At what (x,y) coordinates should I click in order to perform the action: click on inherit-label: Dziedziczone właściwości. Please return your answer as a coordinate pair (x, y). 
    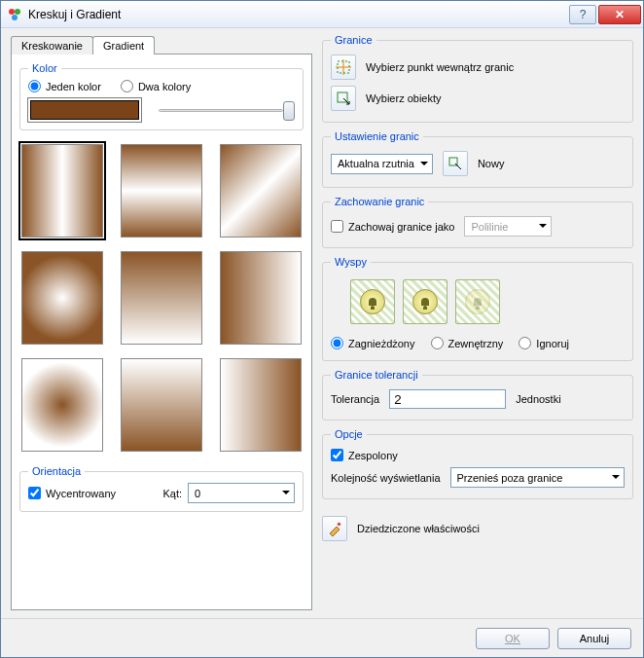
    Looking at the image, I should click on (418, 529).